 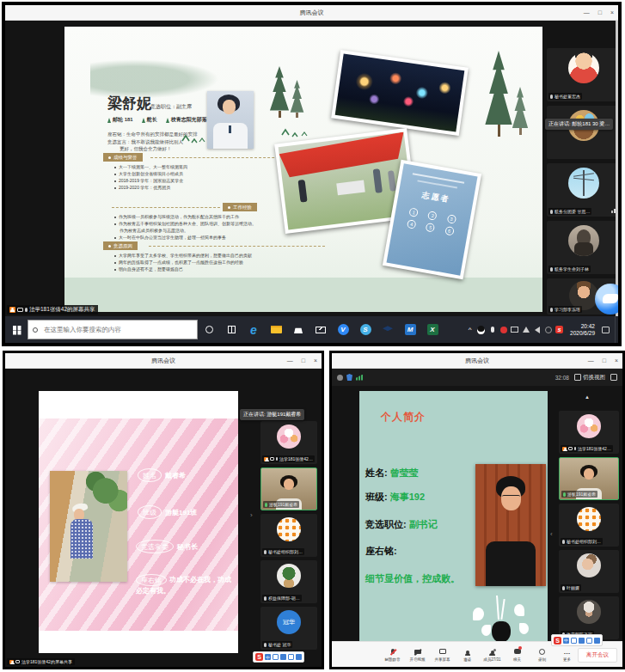 What do you see at coordinates (583, 132) in the screenshot?
I see `participant-thumbnail` at bounding box center [583, 132].